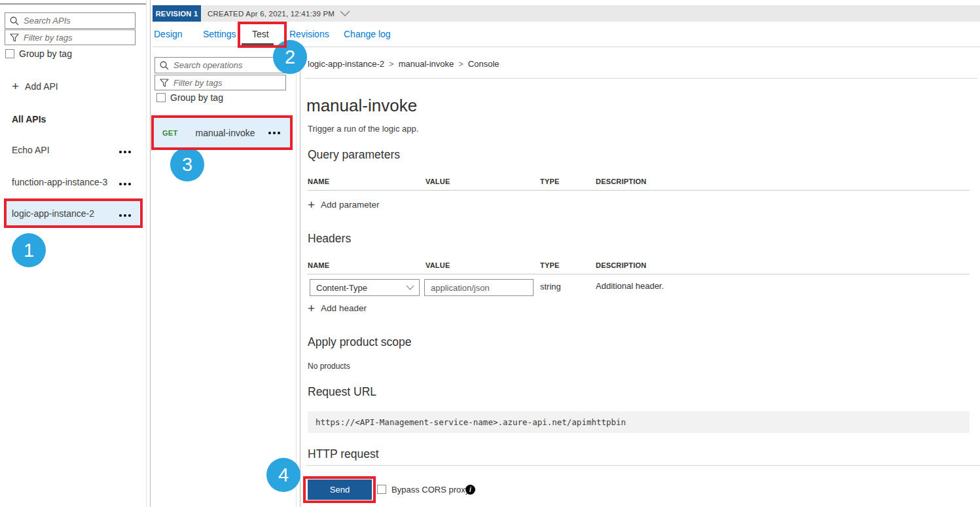 This screenshot has height=507, width=980. Describe the element at coordinates (10, 54) in the screenshot. I see `group-by-tag-checkbox` at that location.